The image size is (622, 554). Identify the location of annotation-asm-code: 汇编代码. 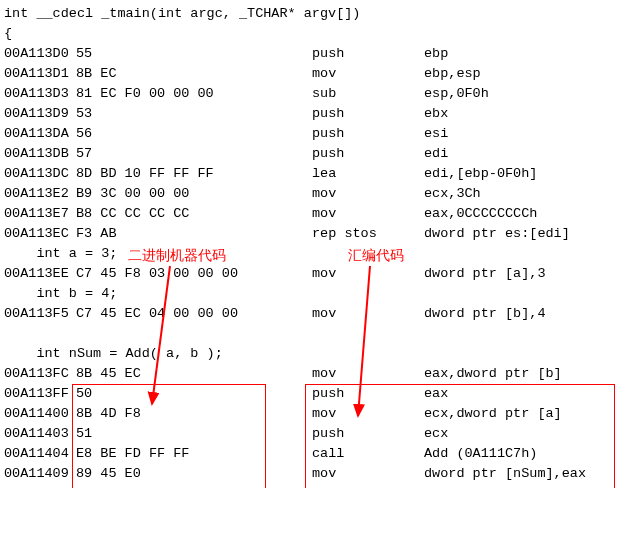
(376, 255).